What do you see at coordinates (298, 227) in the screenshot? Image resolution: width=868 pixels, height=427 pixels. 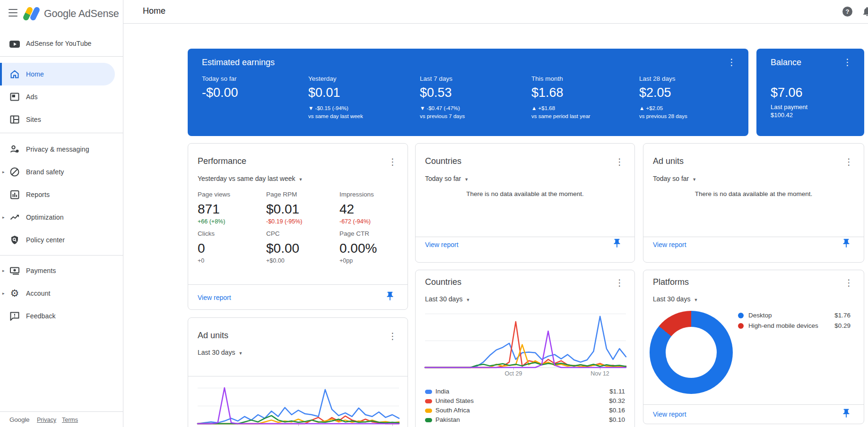 I see `performance-card: Performance ⋮ Yesterday vs same day last…` at bounding box center [298, 227].